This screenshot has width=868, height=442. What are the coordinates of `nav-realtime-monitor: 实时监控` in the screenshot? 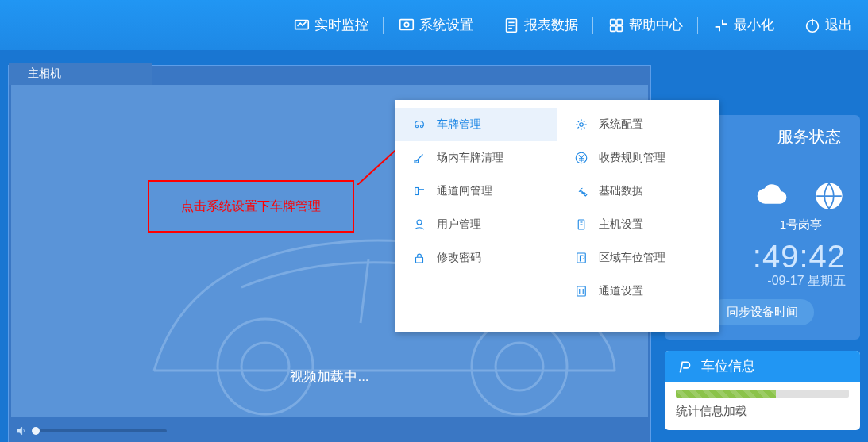 It's located at (330, 25).